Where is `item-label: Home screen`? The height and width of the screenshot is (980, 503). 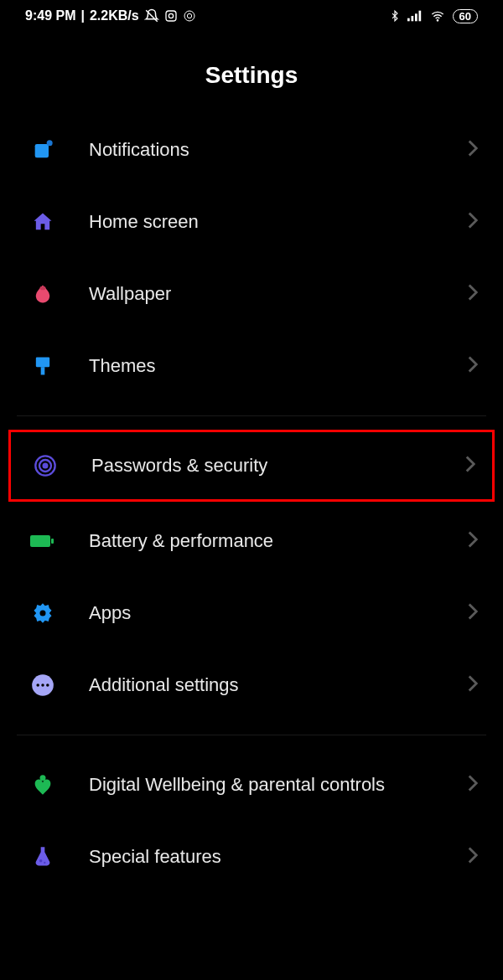 item-label: Home screen is located at coordinates (278, 223).